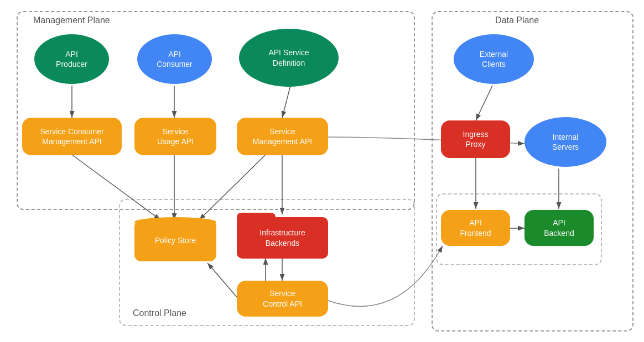 The image size is (644, 342). Describe the element at coordinates (494, 59) in the screenshot. I see `external-clients-label: ExternalClients` at that location.